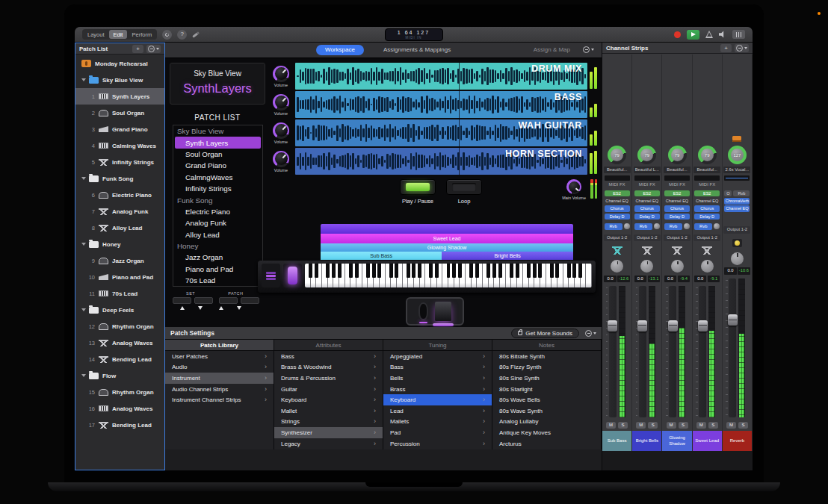 This screenshot has width=828, height=504. What do you see at coordinates (641, 426) in the screenshot?
I see `mute-button: M` at bounding box center [641, 426].